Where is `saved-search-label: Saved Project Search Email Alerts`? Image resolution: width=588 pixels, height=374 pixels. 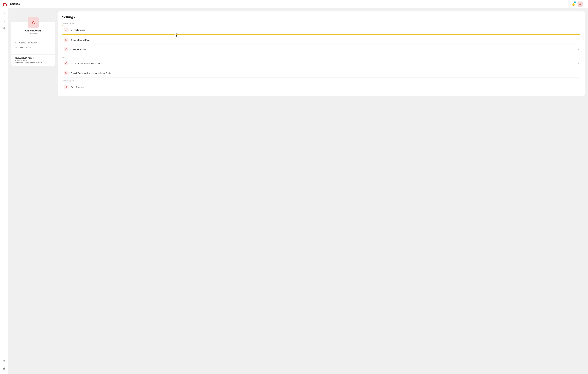
saved-search-label: Saved Project Search Email Alerts is located at coordinates (324, 64).